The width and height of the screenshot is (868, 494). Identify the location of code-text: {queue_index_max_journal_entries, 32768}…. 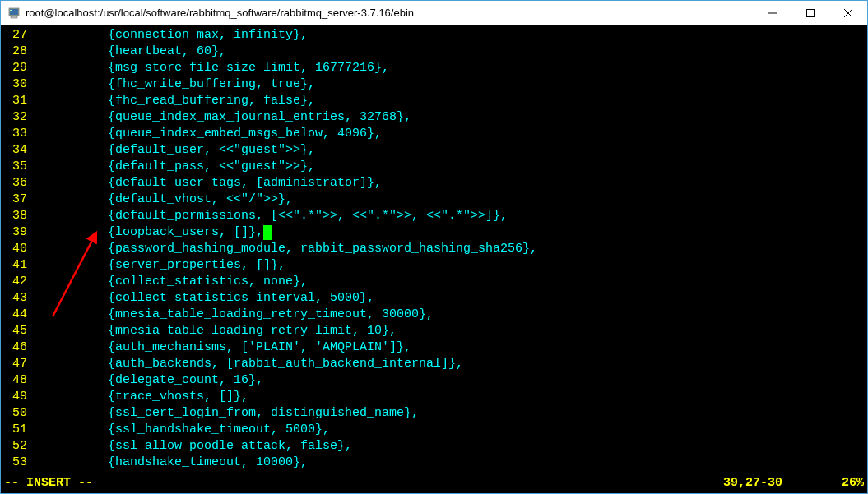
(220, 118).